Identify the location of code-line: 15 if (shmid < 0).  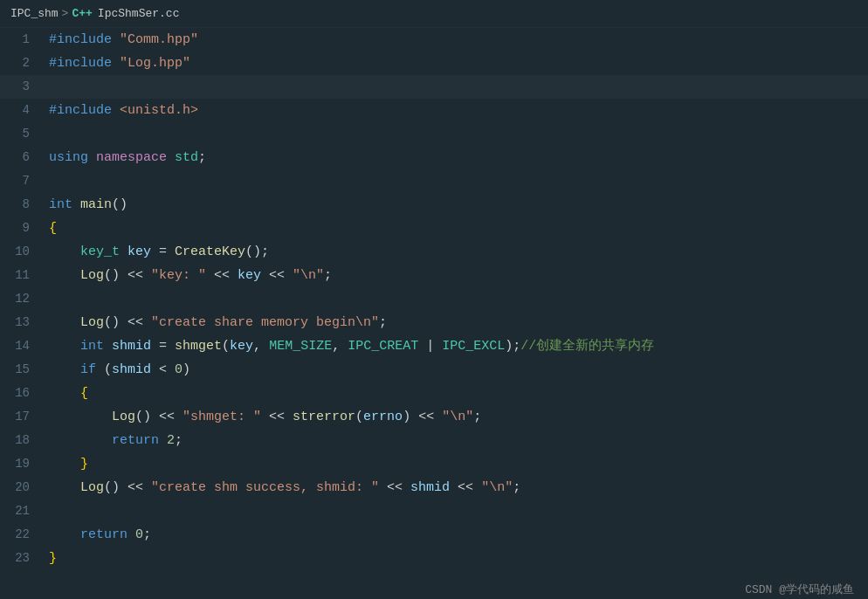
(434, 370).